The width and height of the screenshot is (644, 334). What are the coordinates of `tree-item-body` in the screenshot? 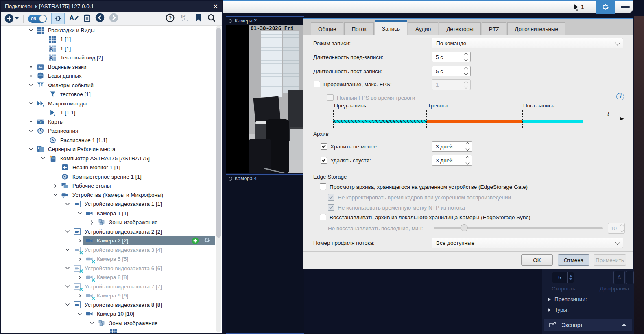 It's located at (161, 331).